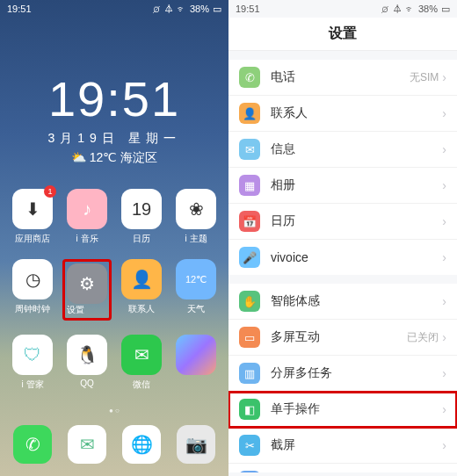 This screenshot has width=457, height=476. Describe the element at coordinates (357, 445) in the screenshot. I see `row-label: 截屏` at that location.